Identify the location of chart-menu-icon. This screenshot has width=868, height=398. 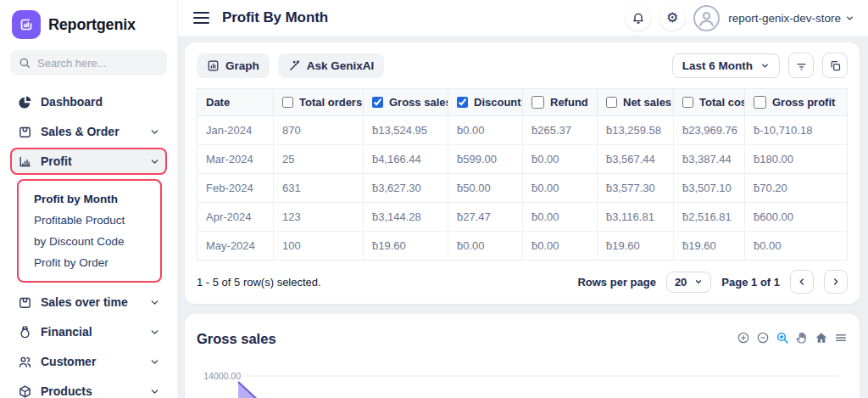
(841, 338).